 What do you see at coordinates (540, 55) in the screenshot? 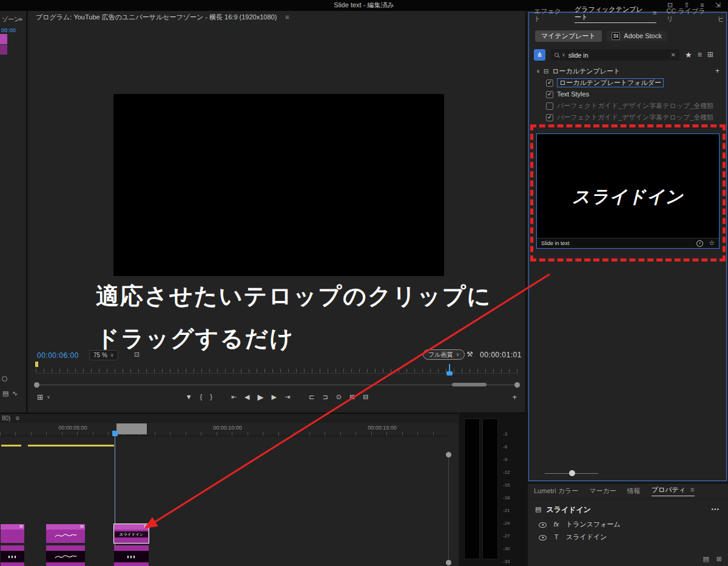
I see `filter-branch-icon: ⋔` at bounding box center [540, 55].